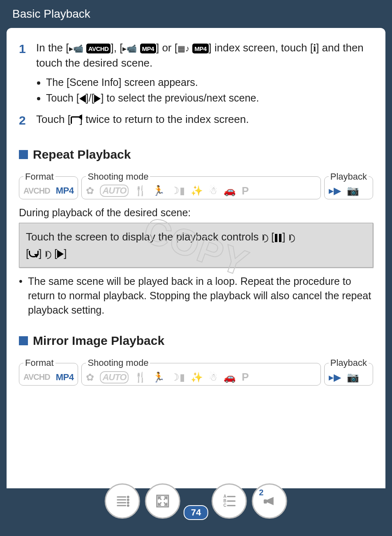  Describe the element at coordinates (196, 296) in the screenshot. I see `note: • The same scene will be played back in …` at that location.